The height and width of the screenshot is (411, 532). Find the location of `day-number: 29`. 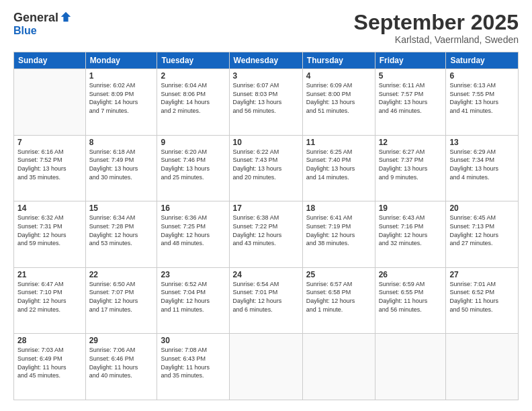

day-number: 29 is located at coordinates (122, 340).